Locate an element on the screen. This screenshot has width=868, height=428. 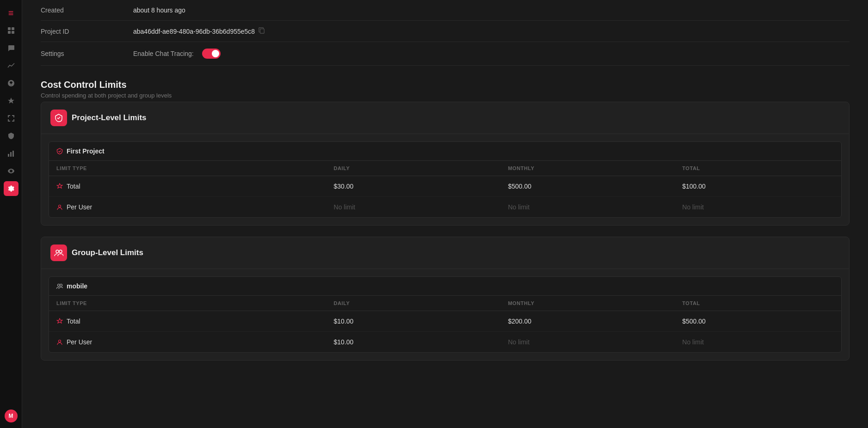
group-level-icon is located at coordinates (59, 253).